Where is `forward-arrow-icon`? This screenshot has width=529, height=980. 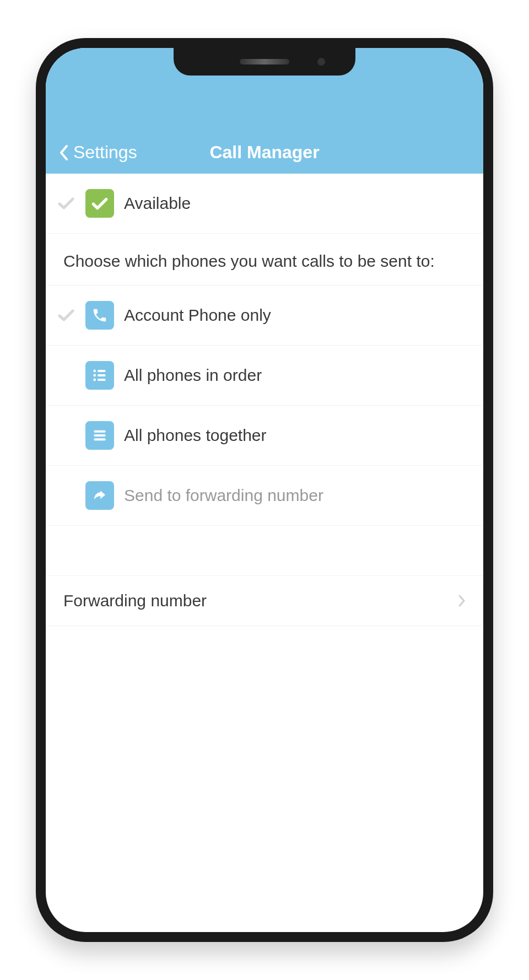
forward-arrow-icon is located at coordinates (100, 496).